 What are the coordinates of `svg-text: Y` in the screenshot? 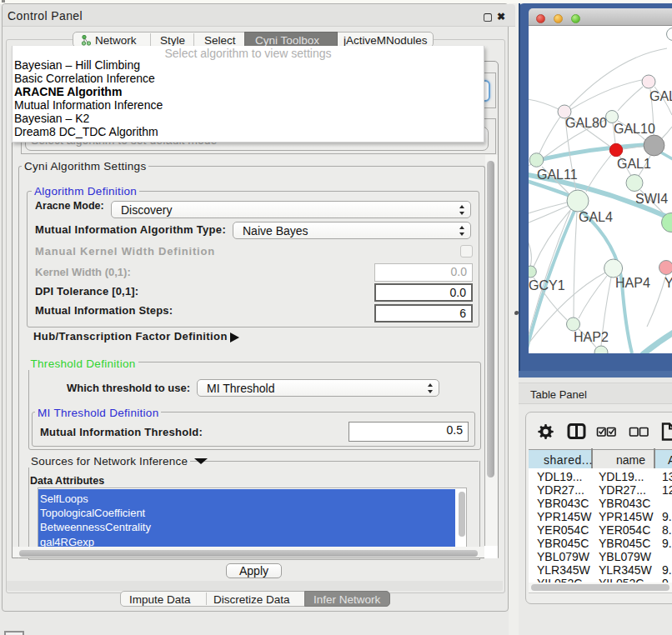 It's located at (669, 283).